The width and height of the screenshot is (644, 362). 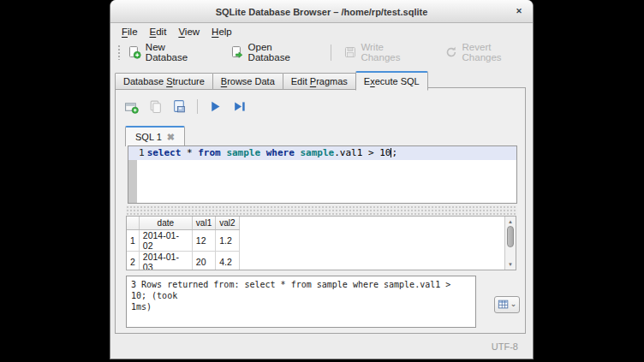 I want to click on tab-edit-pragmas: Edit Pragmas, so click(x=319, y=81).